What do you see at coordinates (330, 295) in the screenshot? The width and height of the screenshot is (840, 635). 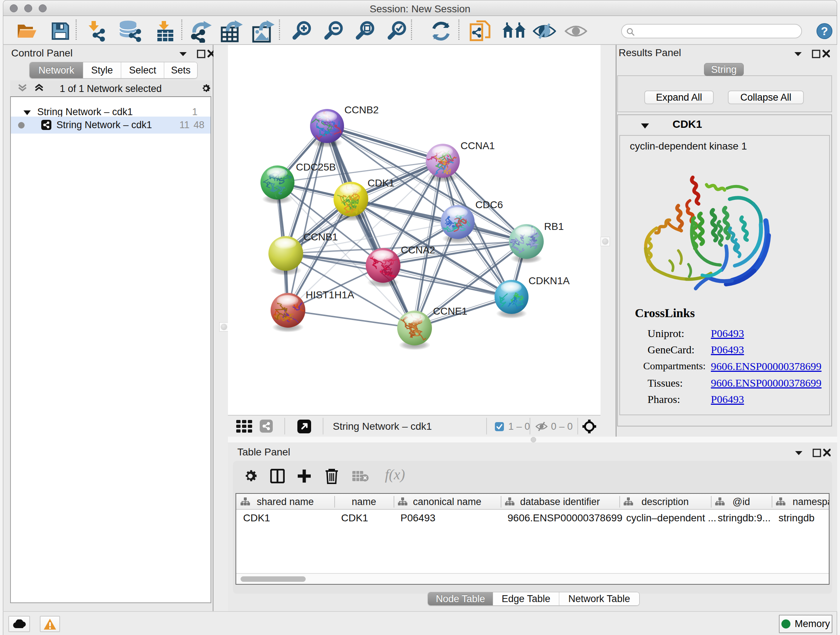 I see `svg-text: HIST1H1A` at bounding box center [330, 295].